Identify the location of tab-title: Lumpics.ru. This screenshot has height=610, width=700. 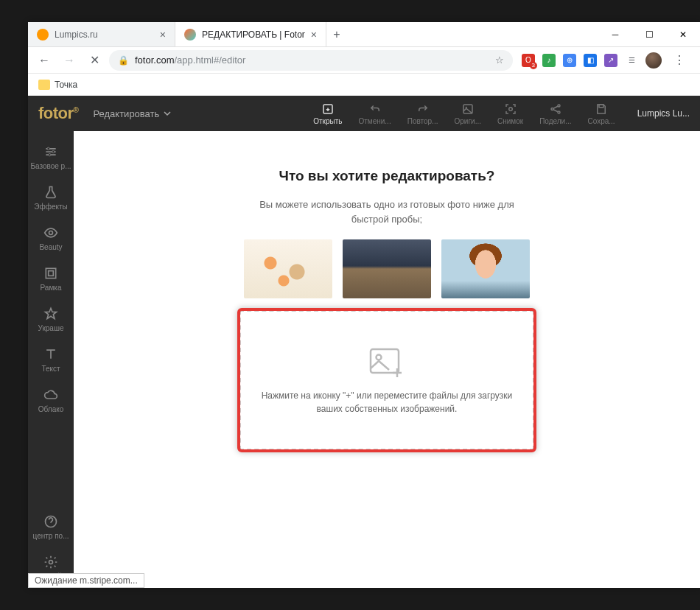
(77, 35).